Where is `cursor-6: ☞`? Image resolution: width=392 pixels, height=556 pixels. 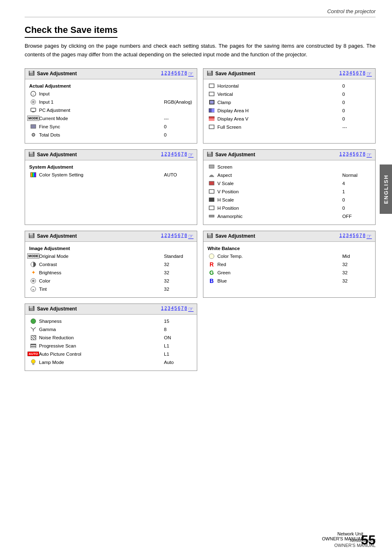 cursor-6: ☞ is located at coordinates (369, 236).